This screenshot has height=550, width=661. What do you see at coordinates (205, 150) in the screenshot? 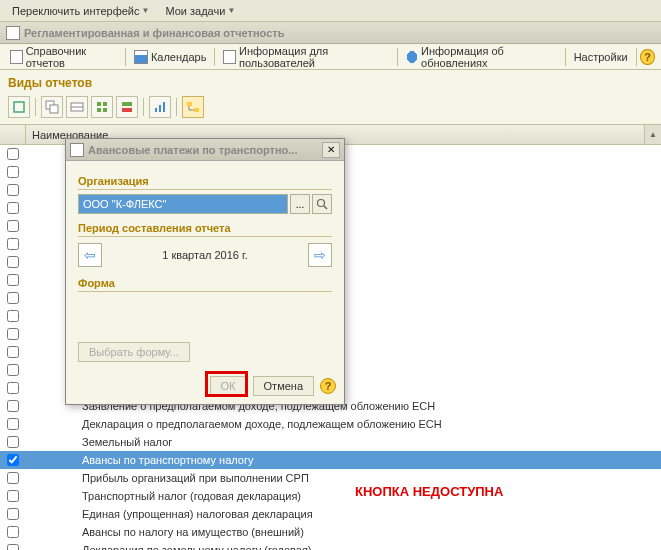
I see `dialog-titlebar: Авансовые платежи по транспортно... ✕` at bounding box center [205, 150].